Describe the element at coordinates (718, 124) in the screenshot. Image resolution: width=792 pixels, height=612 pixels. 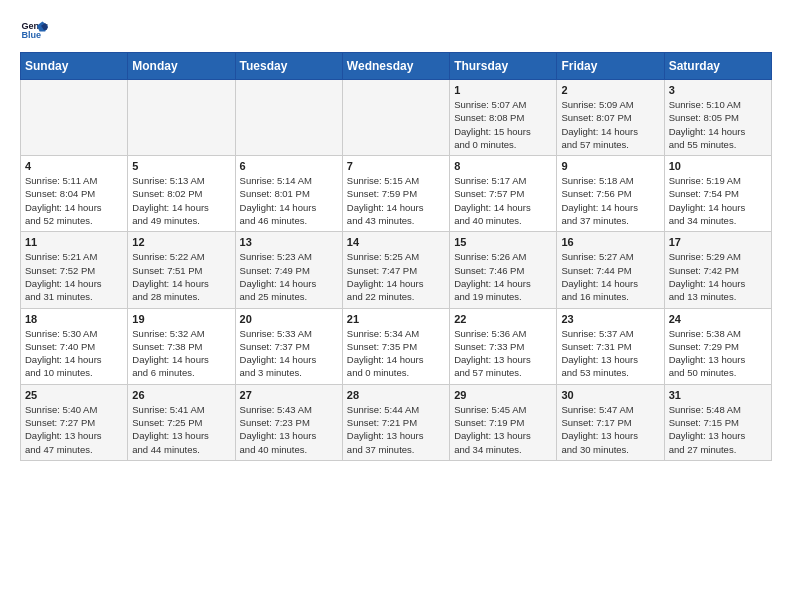
I see `day-detail: Sunrise: 5:10 AMSunset: 8:05 PMDaylight:…` at that location.